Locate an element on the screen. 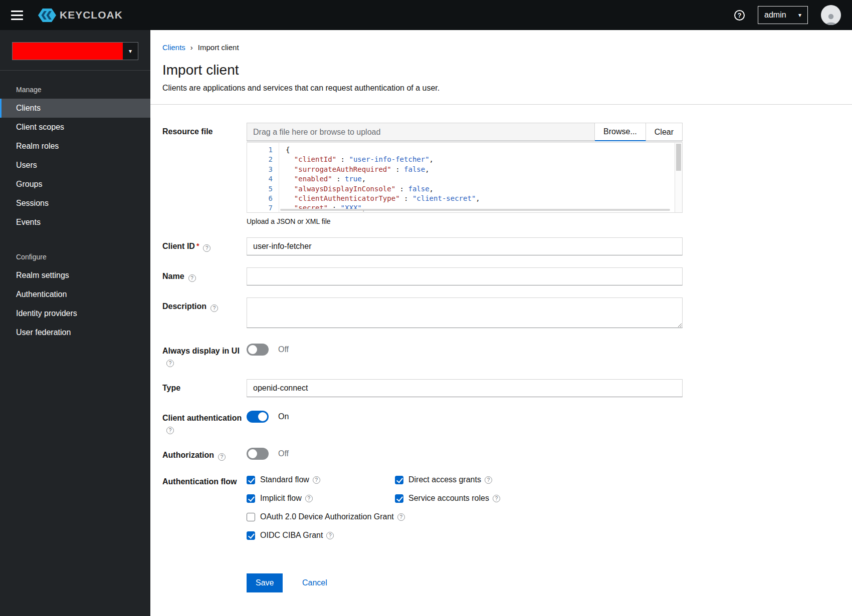 The height and width of the screenshot is (616, 852). avatar is located at coordinates (831, 15).